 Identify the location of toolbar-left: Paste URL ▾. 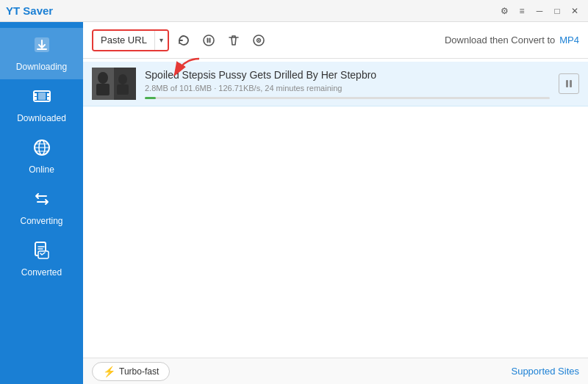
(181, 40).